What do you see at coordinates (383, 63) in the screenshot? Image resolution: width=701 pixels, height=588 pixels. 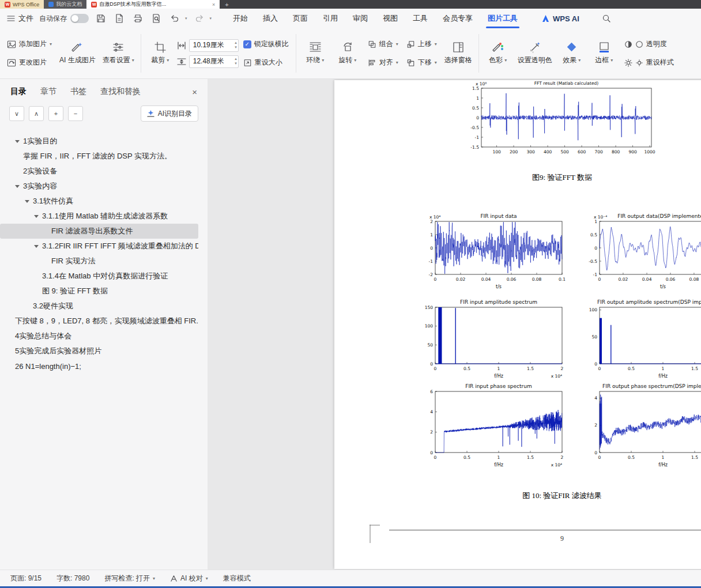 I see `align-button: 对齐 ▾` at bounding box center [383, 63].